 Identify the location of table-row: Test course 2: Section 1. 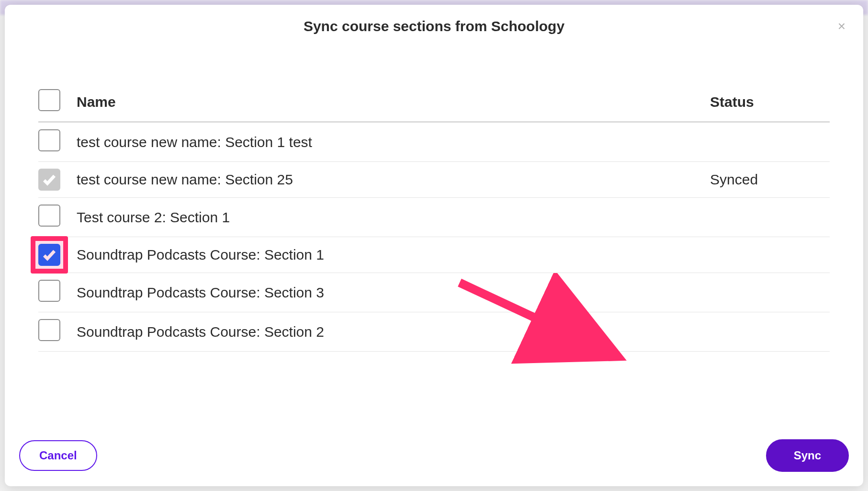
(434, 217).